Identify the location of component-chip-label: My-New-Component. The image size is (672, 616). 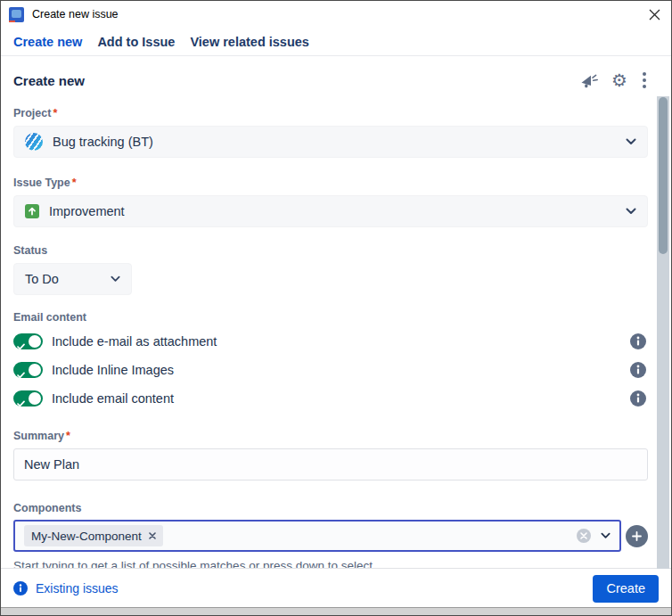
(86, 537).